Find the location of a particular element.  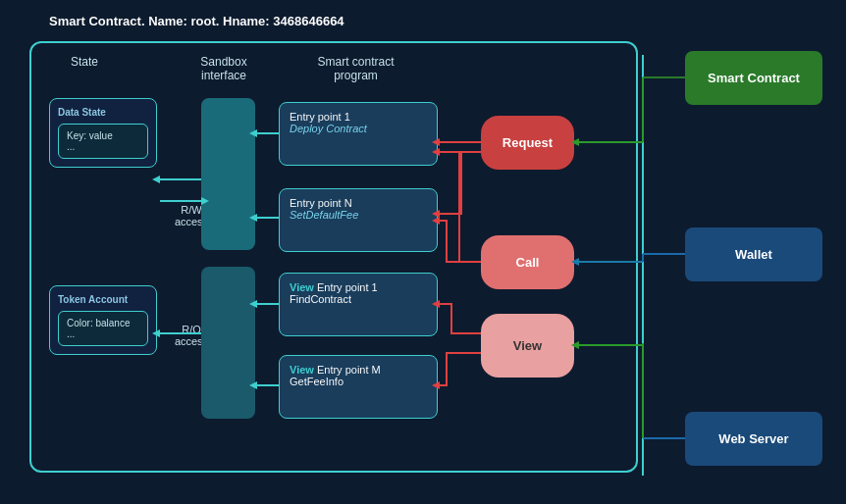

header-state: State is located at coordinates (84, 62).